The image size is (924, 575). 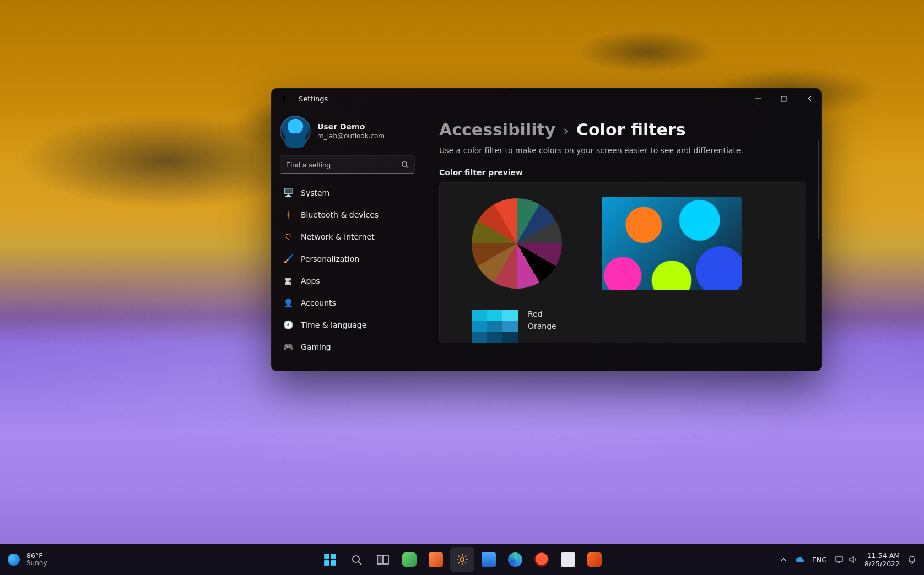 What do you see at coordinates (339, 215) in the screenshot?
I see `sidebar-item-label: Bluetooth & devices` at bounding box center [339, 215].